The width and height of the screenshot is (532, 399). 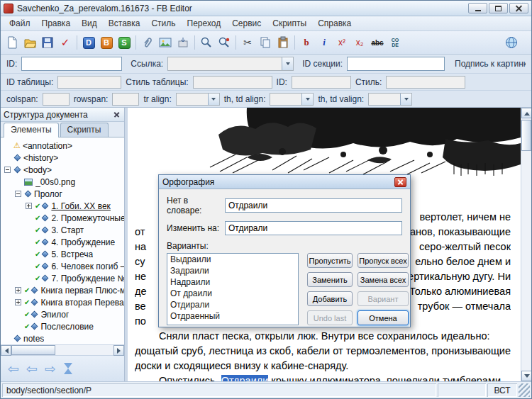 I want to click on skip-button: Пропустить, so click(x=330, y=261).